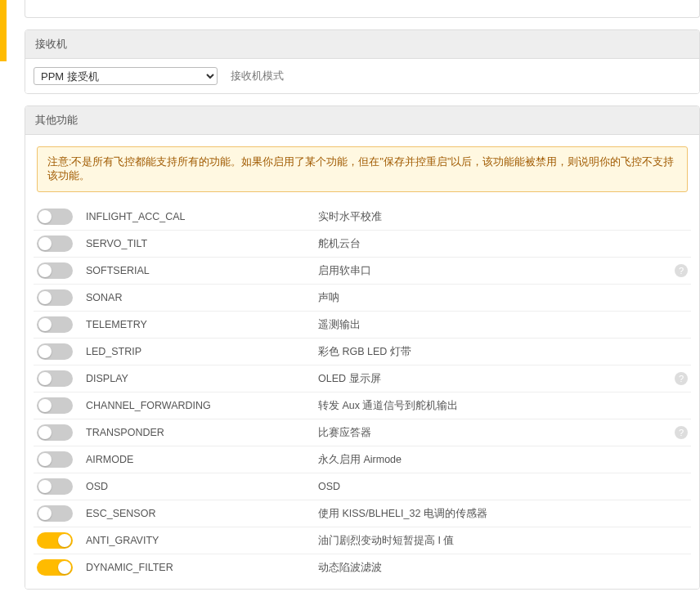 The image size is (700, 592). Describe the element at coordinates (362, 541) in the screenshot. I see `feature-row: ANTI_GRAVITY油门剧烈变动时短暂提高 I 值` at that location.